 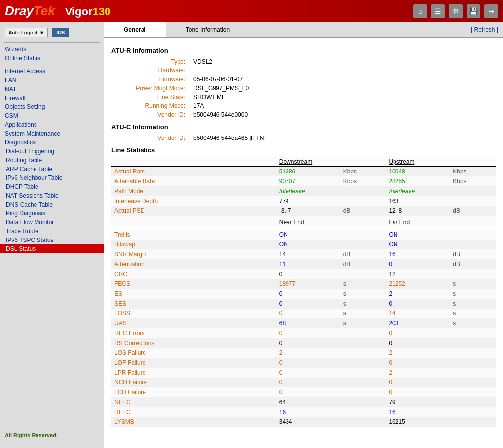 I want to click on field-label: Hardware:, so click(x=151, y=70).